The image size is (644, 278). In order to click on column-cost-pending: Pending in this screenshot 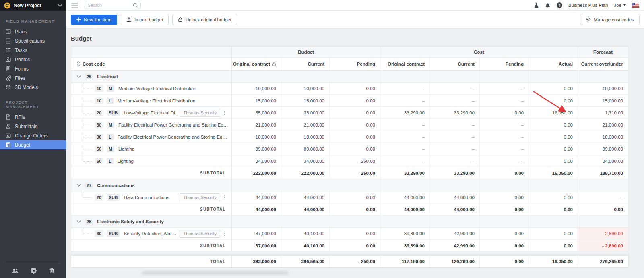, I will do `click(504, 64)`.